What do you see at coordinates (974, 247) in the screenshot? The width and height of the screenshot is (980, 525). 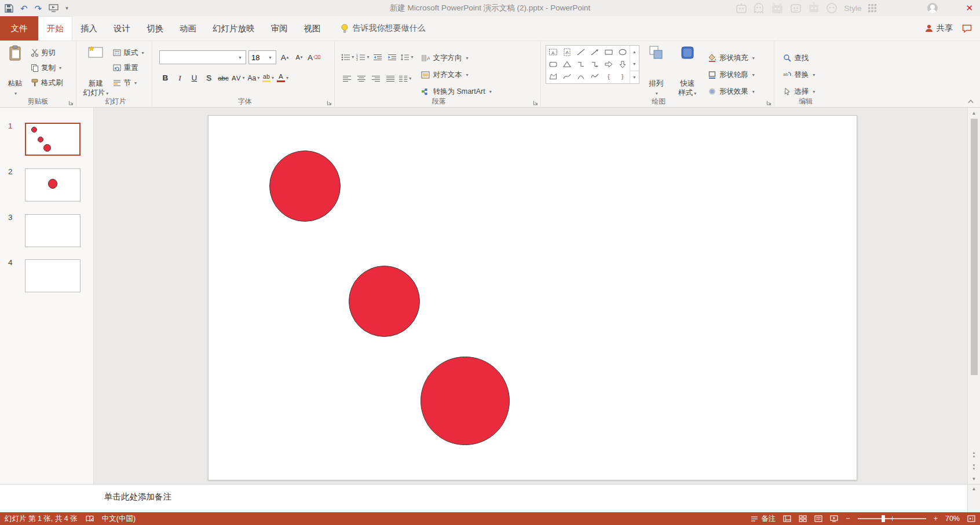 I see `scrollbar-thumb` at bounding box center [974, 247].